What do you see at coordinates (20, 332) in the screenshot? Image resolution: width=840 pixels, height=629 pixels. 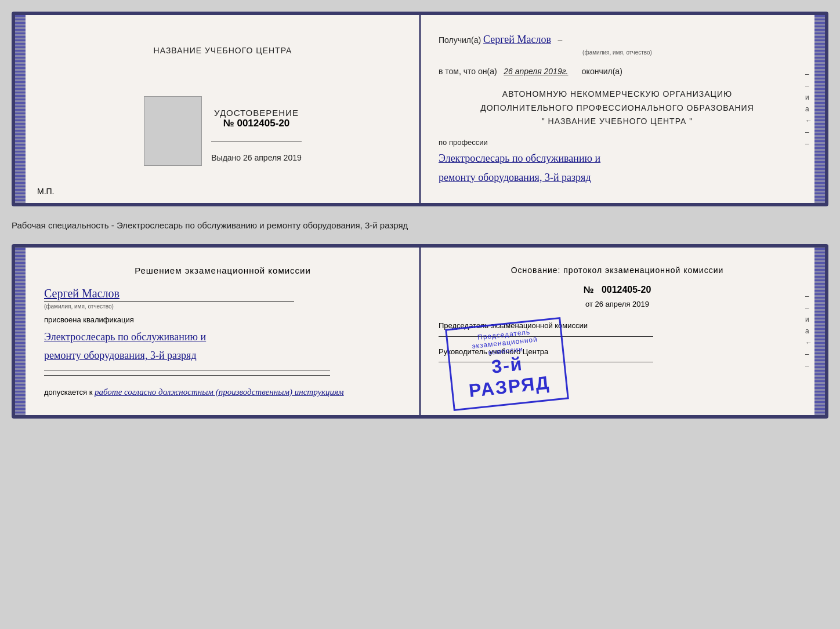 I see `left-texture-bottom` at bounding box center [20, 332].